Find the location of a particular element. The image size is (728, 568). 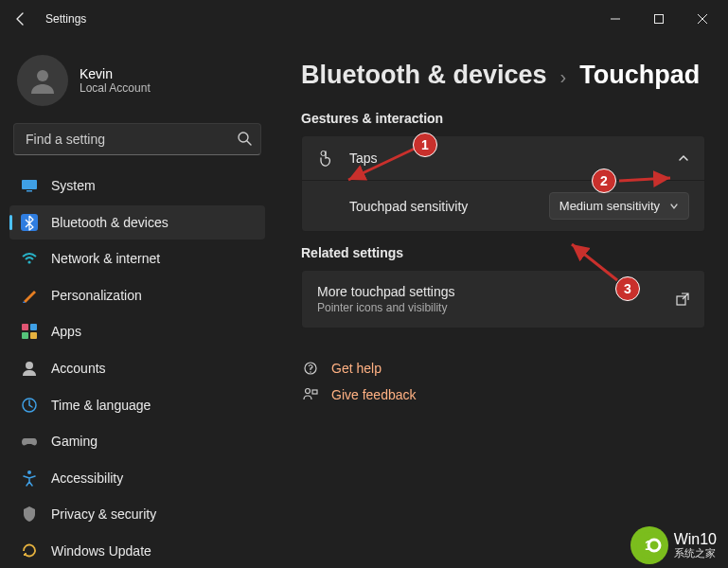

sidebar-item-windows-update: Windows Update is located at coordinates (137, 551).